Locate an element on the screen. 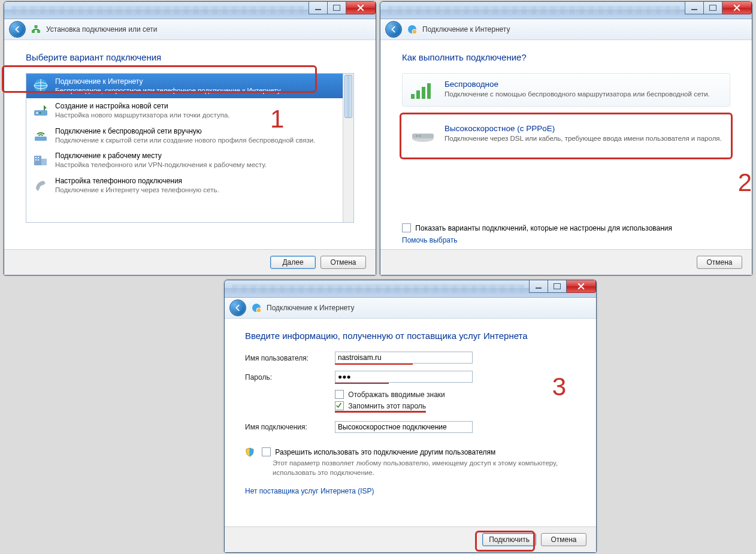 The width and height of the screenshot is (756, 554). checkbox-label: Запомнить этот пароль is located at coordinates (387, 406).